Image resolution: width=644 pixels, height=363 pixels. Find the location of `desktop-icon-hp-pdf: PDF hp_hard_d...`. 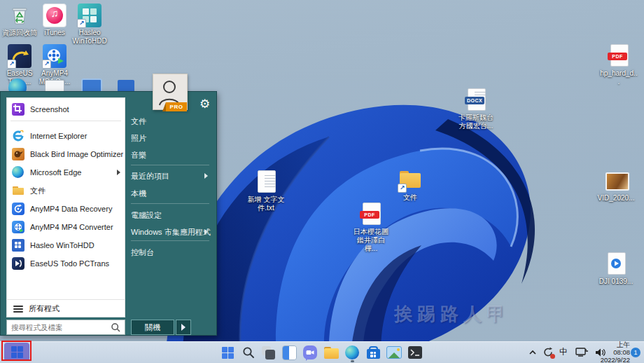

desktop-icon-hp-pdf: PDF hp_hard_d... is located at coordinates (619, 65).